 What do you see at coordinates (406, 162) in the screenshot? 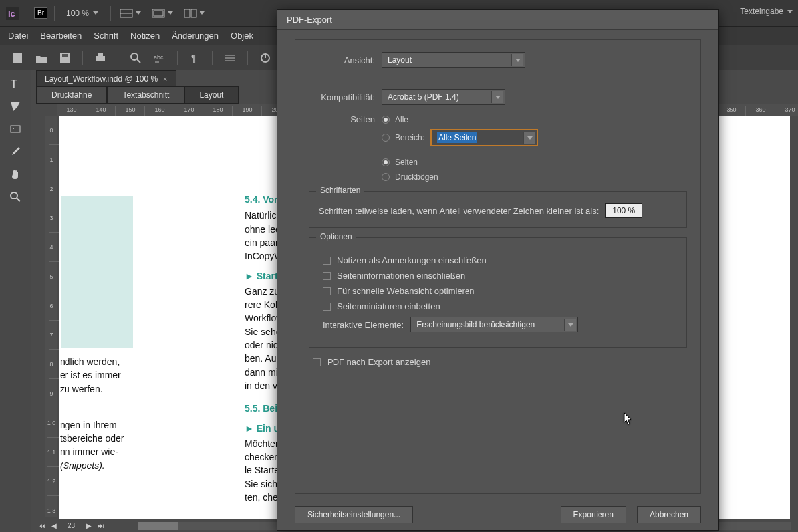
I see `radio-seiten-label: Seiten` at bounding box center [406, 162].